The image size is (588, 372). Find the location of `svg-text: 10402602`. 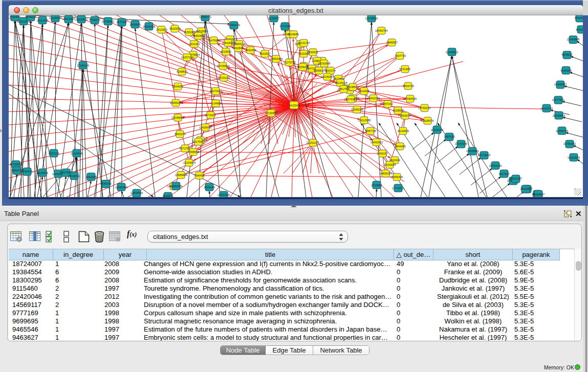

svg-text: 10402602 is located at coordinates (377, 142).